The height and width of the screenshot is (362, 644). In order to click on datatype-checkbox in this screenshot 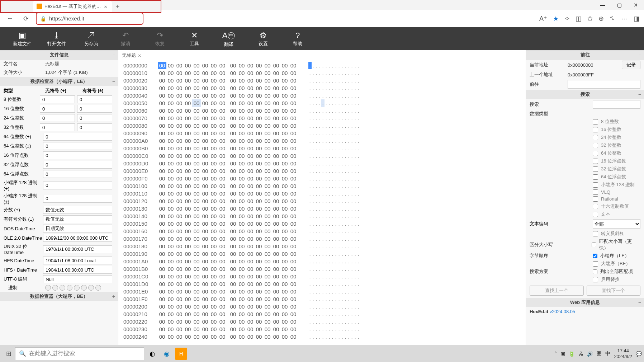, I will do `click(595, 154)`.